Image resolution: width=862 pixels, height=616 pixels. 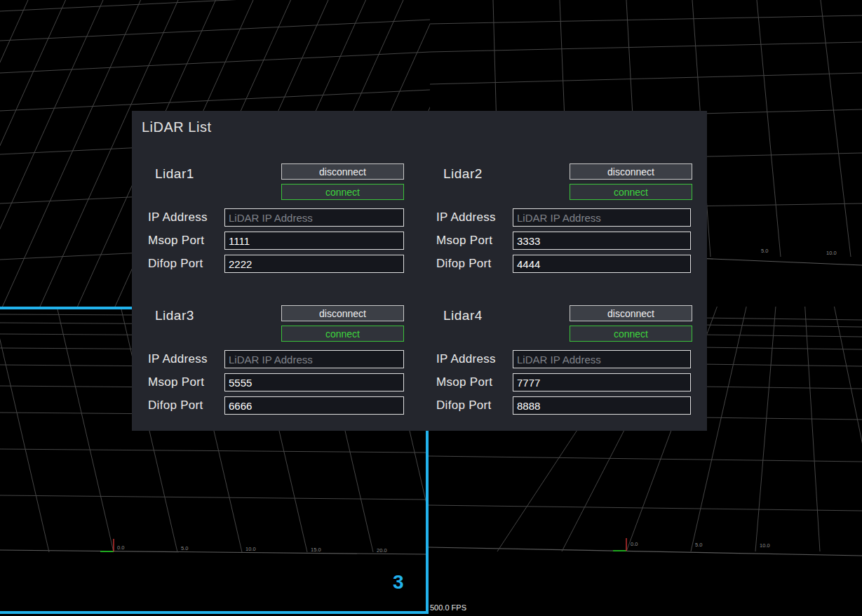 What do you see at coordinates (631, 313) in the screenshot?
I see `lidar4-disconnect-button: disconnect` at bounding box center [631, 313].